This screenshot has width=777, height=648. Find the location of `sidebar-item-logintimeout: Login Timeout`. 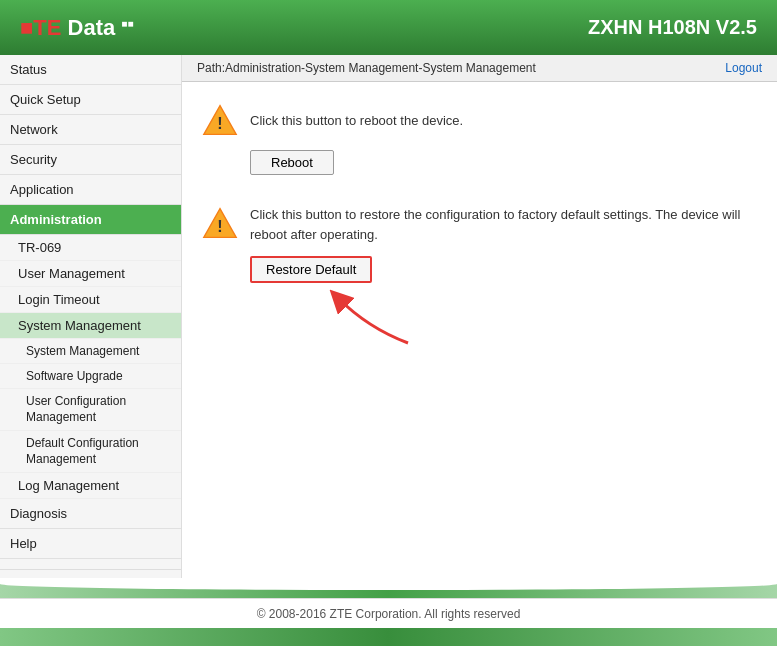

sidebar-item-logintimeout: Login Timeout is located at coordinates (90, 300).